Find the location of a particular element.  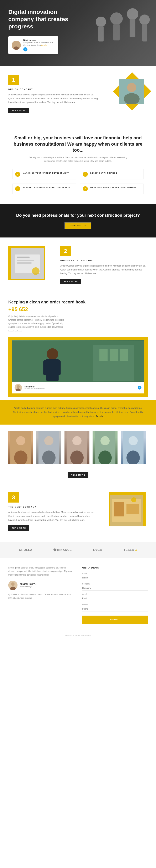

form-label-company: Company is located at coordinates (115, 584).